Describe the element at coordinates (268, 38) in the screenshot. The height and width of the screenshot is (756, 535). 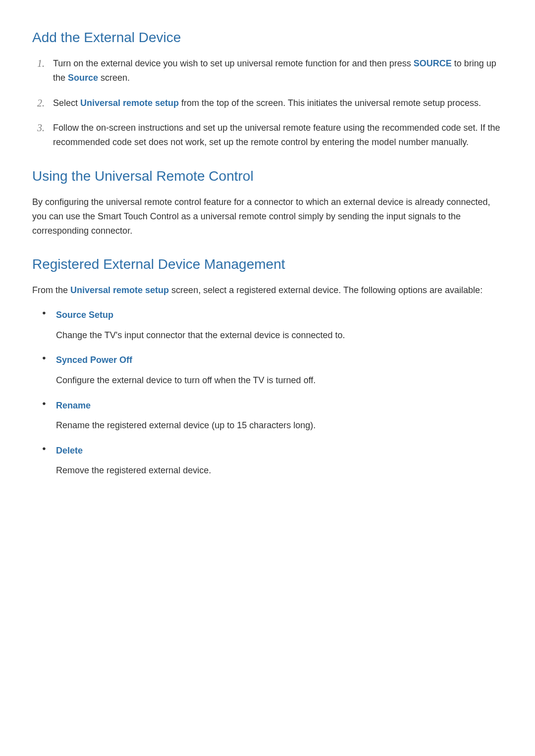
I see `heading-add-external-device: Add the External Device` at that location.